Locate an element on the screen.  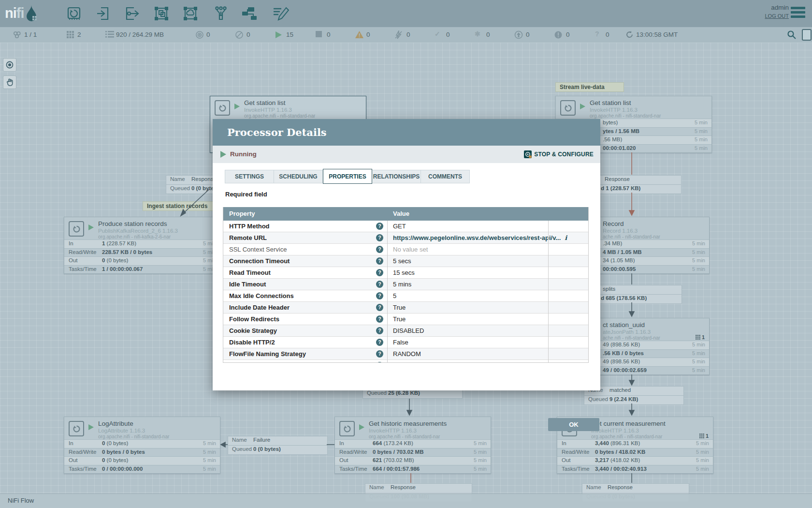
stat-row: In0 (0 bytes)5 min is located at coordinates (142, 444).